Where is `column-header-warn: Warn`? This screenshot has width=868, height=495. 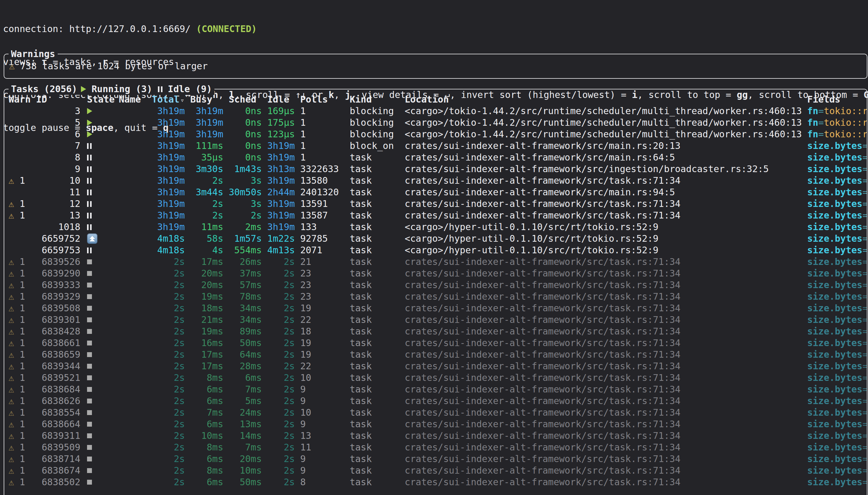 column-header-warn: Warn is located at coordinates (20, 100).